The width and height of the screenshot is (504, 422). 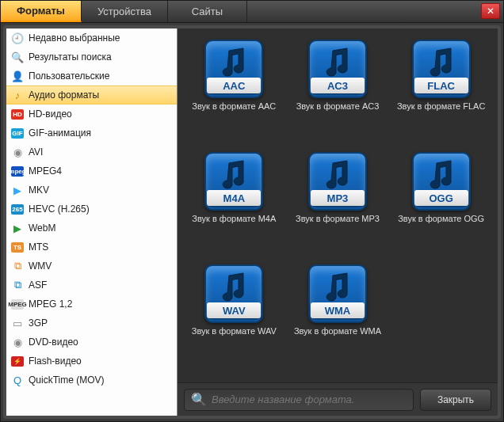 What do you see at coordinates (54, 342) in the screenshot?
I see `sidebar-item-label: DVD-видео` at bounding box center [54, 342].